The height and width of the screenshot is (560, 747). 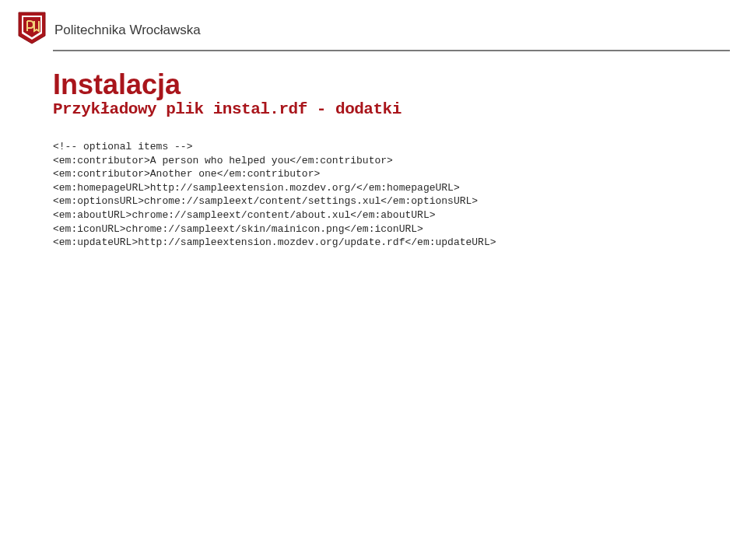 I want to click on code-line: <em:aboutURL>chrome://sampleext/content/…, so click(x=244, y=215).